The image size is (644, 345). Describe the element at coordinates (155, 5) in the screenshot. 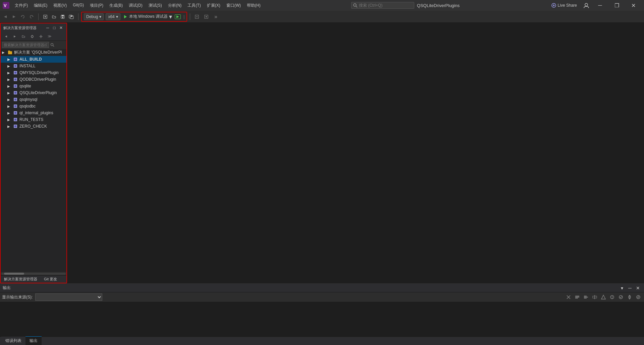

I see `menu-test: 测试(S)` at that location.